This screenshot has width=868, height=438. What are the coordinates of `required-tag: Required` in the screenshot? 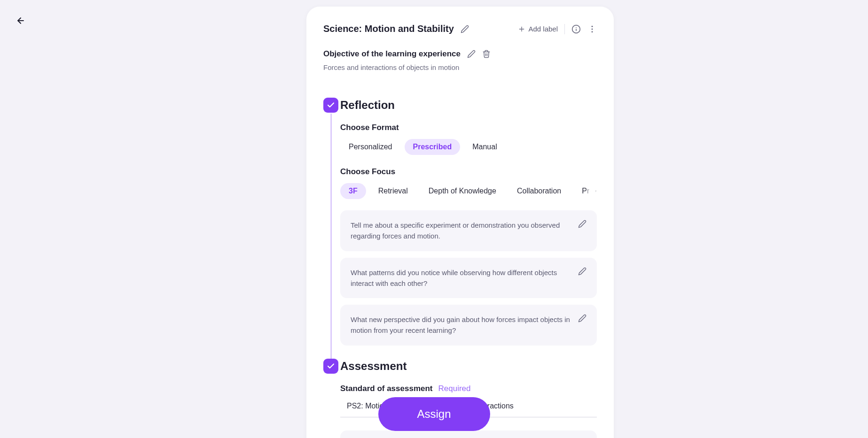 It's located at (455, 389).